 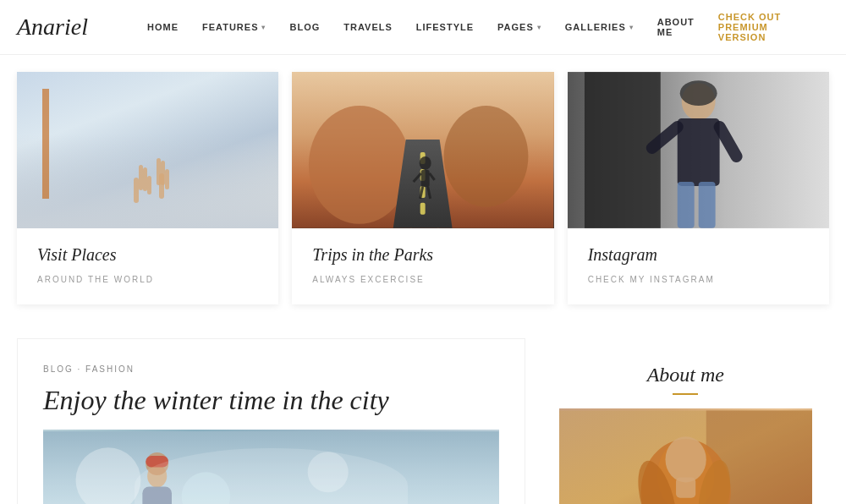 I want to click on about-title: About me, so click(x=685, y=375).